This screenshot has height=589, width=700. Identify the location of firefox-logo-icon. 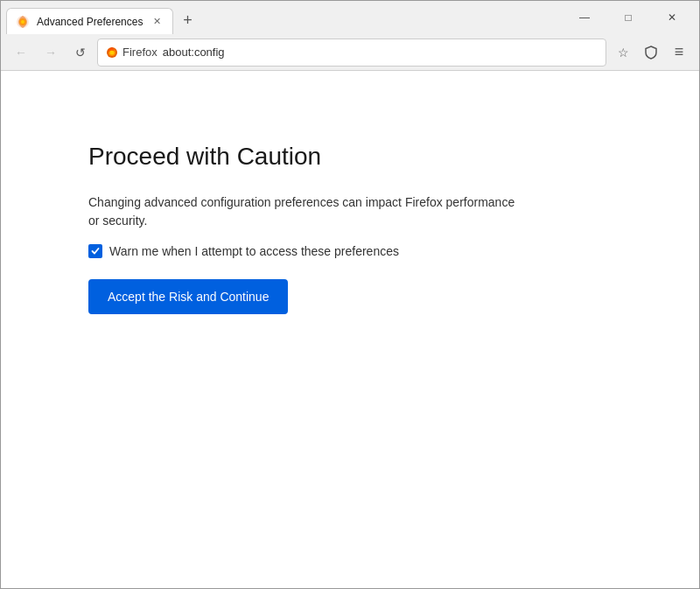
(112, 53).